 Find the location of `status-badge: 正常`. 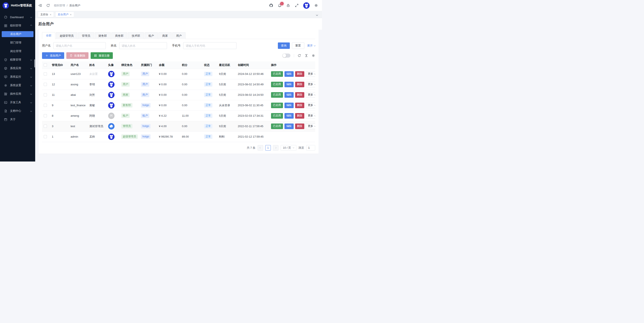

status-badge: 正常 is located at coordinates (208, 137).